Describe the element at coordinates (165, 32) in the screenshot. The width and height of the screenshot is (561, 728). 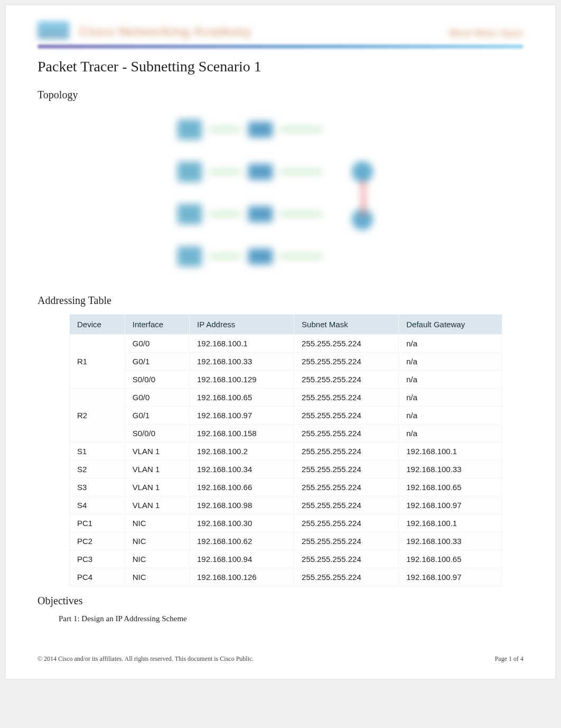
I see `program-name: Cisco Networking Academy` at that location.